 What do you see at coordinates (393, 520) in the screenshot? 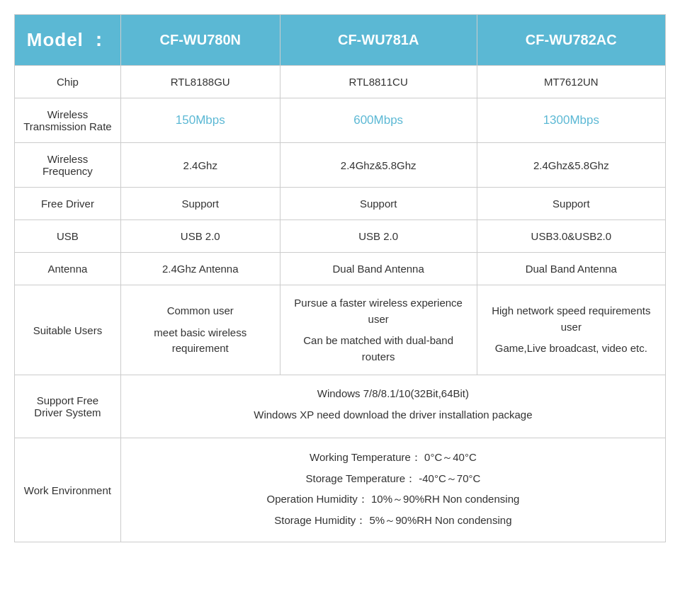
I see `work-env-line4: Storage Humidity： 5%～90%RH Non condensin…` at bounding box center [393, 520].